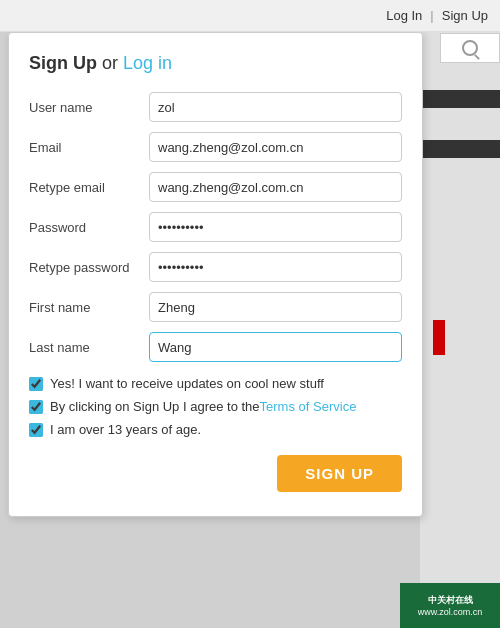  Describe the element at coordinates (89, 108) in the screenshot. I see `username-label: User name` at that location.